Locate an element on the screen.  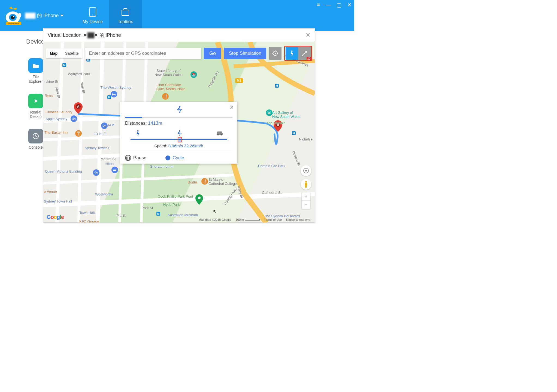
crosshair-icon is located at coordinates (275, 53).